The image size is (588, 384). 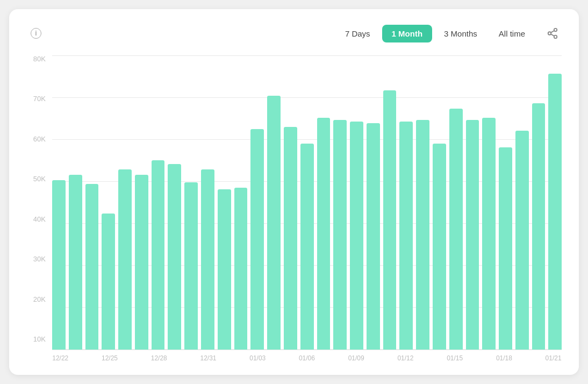 I want to click on y-axis: 10K20K30K40K50K60K70K80K, so click(x=39, y=209).